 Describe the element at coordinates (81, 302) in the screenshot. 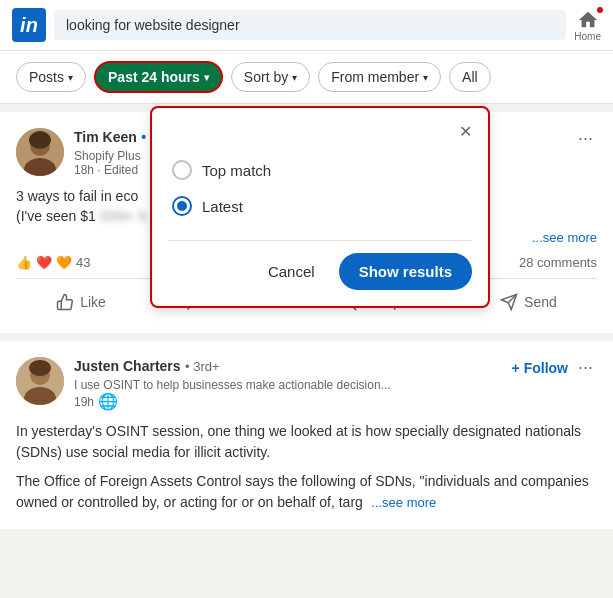

I see `like-button-1: Like` at that location.